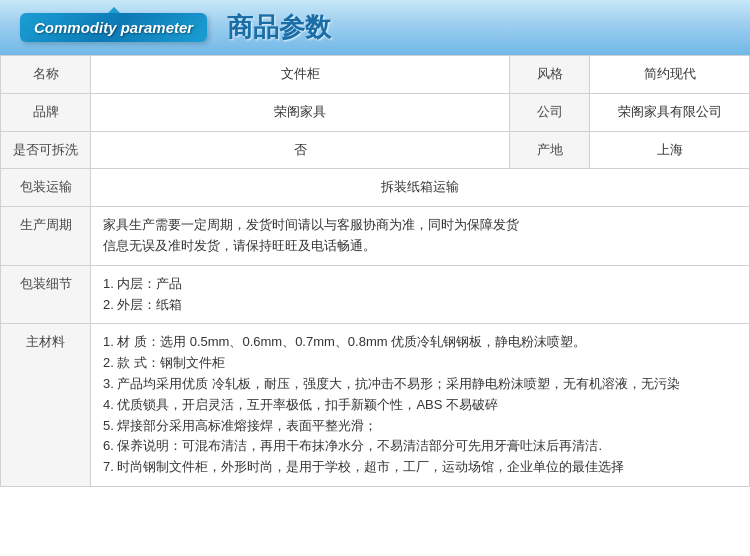 The image size is (750, 556). Describe the element at coordinates (300, 112) in the screenshot. I see `value-brand: 荣阁家具` at that location.